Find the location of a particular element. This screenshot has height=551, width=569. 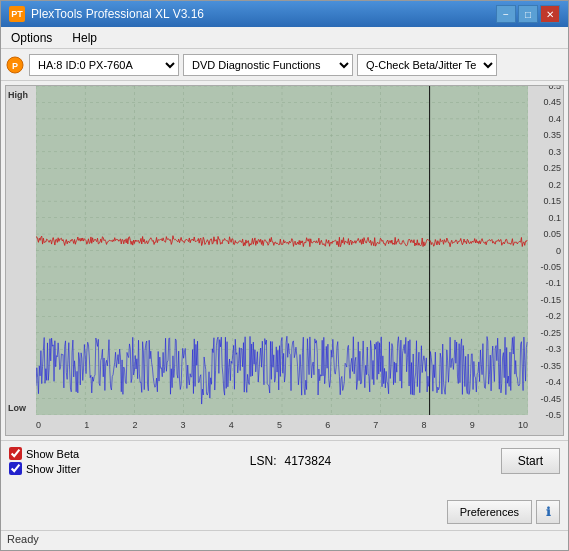

title-bar-left: PT PlexTools Professional XL V3.16 is located at coordinates (106, 14).